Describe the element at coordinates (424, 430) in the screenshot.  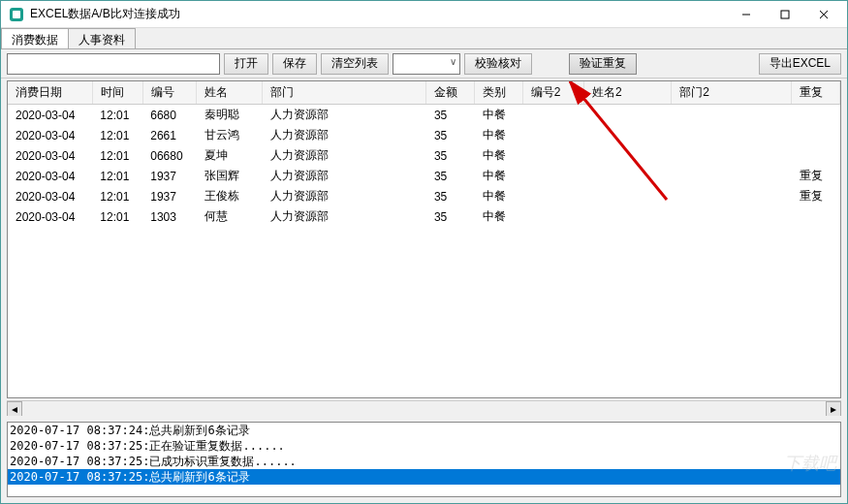
I see `log-line: 2020-07-17 08:37:24:总共刷新到6条记录` at that location.